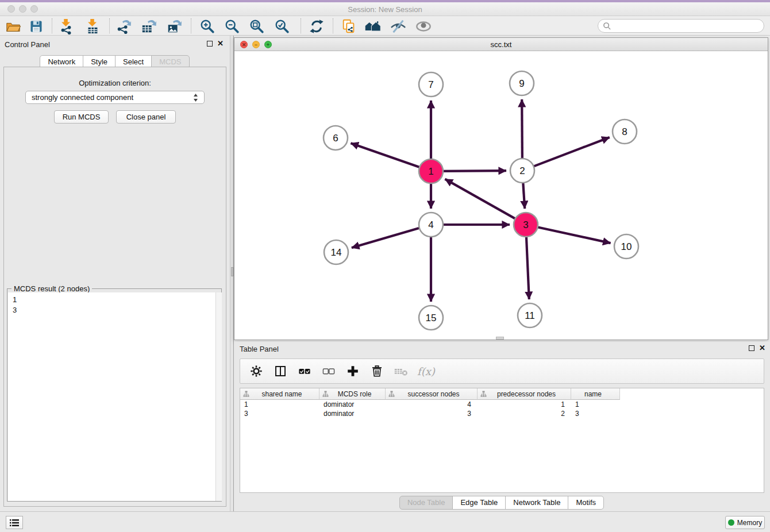 The height and width of the screenshot is (532, 770). I want to click on column-header-successor-nodes: successor nodes, so click(432, 394).